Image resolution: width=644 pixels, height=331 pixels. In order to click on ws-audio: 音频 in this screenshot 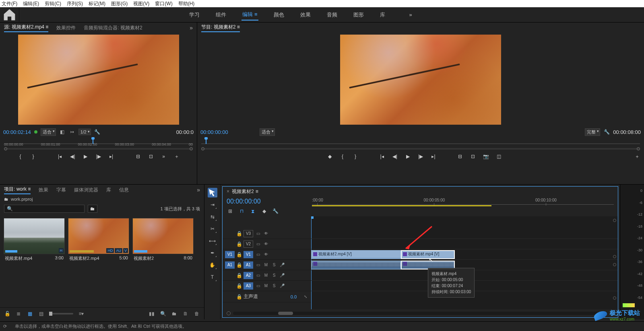, I will do `click(332, 15)`.